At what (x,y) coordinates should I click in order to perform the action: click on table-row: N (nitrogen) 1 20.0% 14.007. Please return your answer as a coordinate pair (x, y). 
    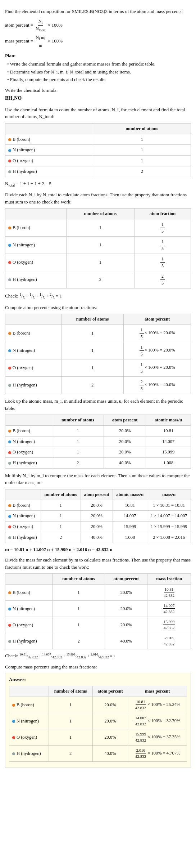
    Looking at the image, I should click on (98, 442).